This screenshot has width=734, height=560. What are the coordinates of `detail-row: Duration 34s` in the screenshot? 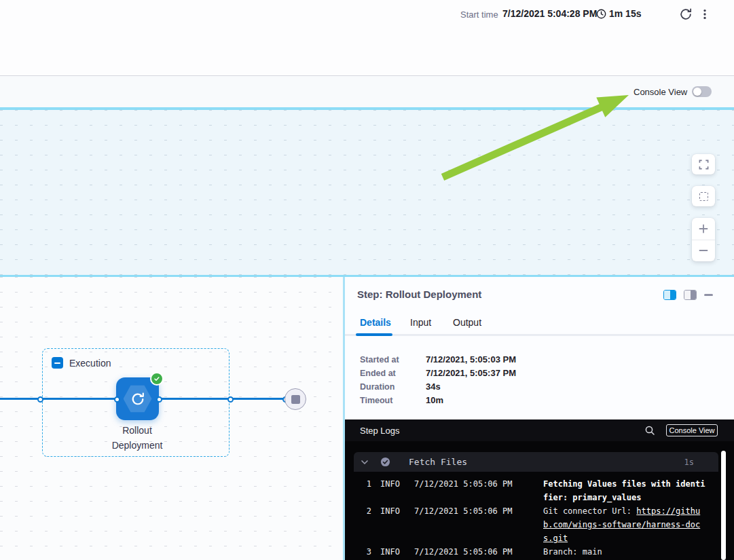 It's located at (438, 387).